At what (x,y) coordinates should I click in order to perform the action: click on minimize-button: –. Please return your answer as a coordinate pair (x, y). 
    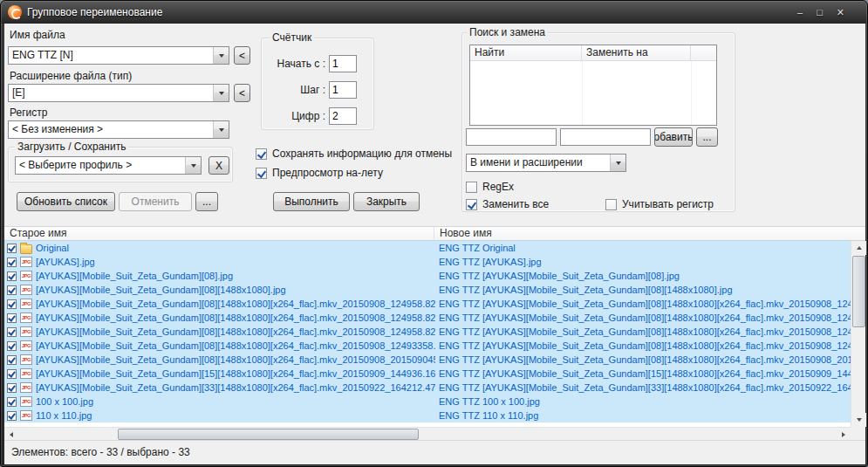
    Looking at the image, I should click on (800, 12).